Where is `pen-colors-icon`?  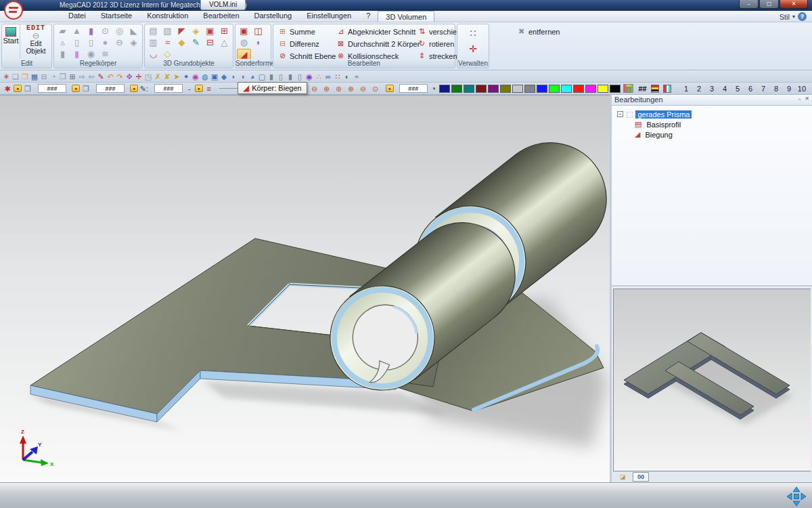
pen-colors-icon is located at coordinates (667, 89).